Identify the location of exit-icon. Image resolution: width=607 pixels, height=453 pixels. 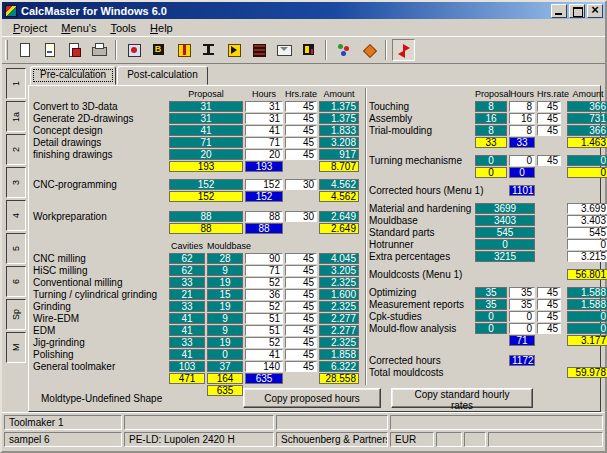
(308, 50).